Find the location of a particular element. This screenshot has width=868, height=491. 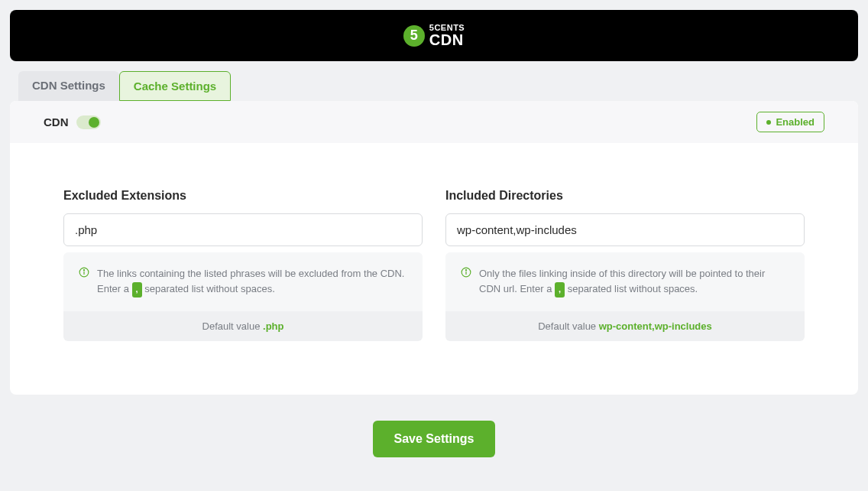

included-directories-group: Included Directories Only the files link… is located at coordinates (625, 265).